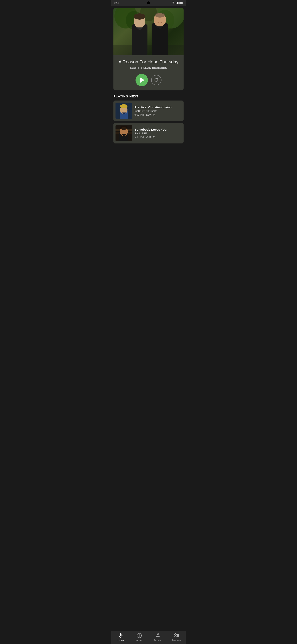 Image resolution: width=297 pixels, height=644 pixels. I want to click on hero-image, so click(148, 32).